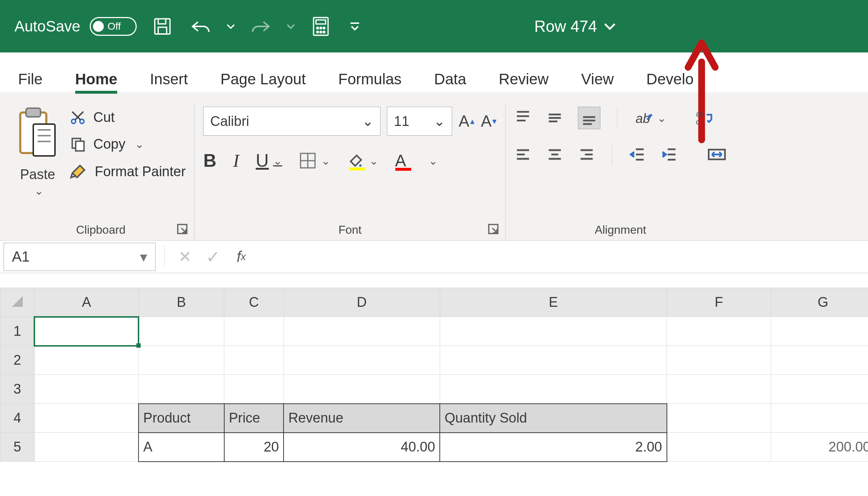 The height and width of the screenshot is (496, 868). I want to click on cell-A2, so click(86, 360).